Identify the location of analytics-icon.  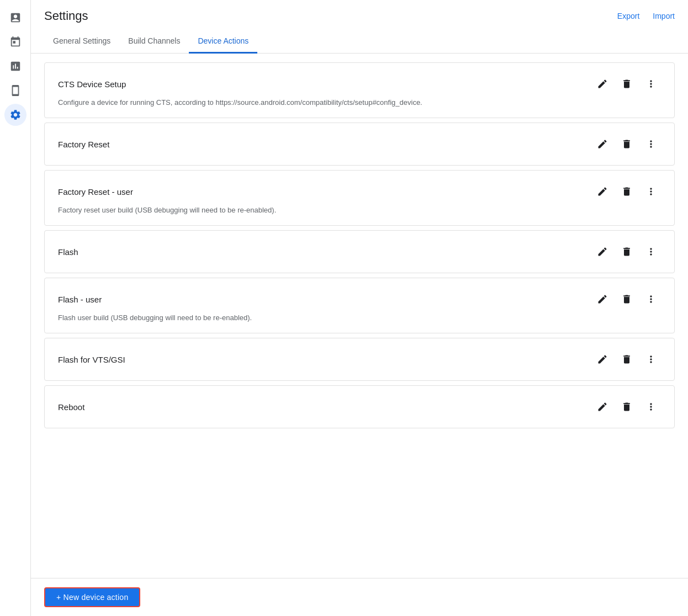
(15, 66).